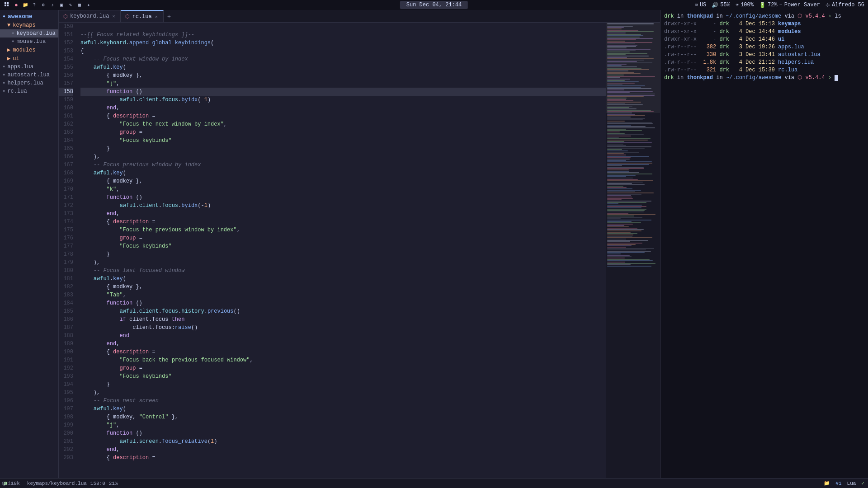 The image size is (868, 488). What do you see at coordinates (113, 16) in the screenshot?
I see `tab-close-keyboard: ✕` at bounding box center [113, 16].